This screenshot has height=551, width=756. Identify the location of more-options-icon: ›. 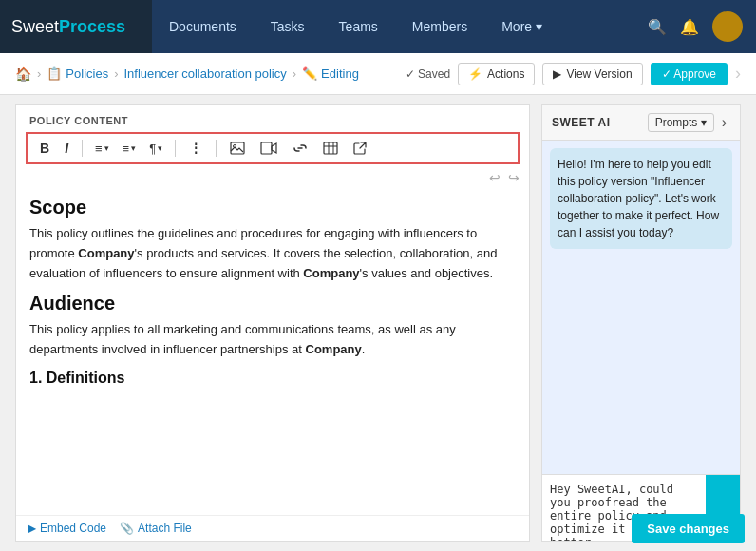
(738, 74).